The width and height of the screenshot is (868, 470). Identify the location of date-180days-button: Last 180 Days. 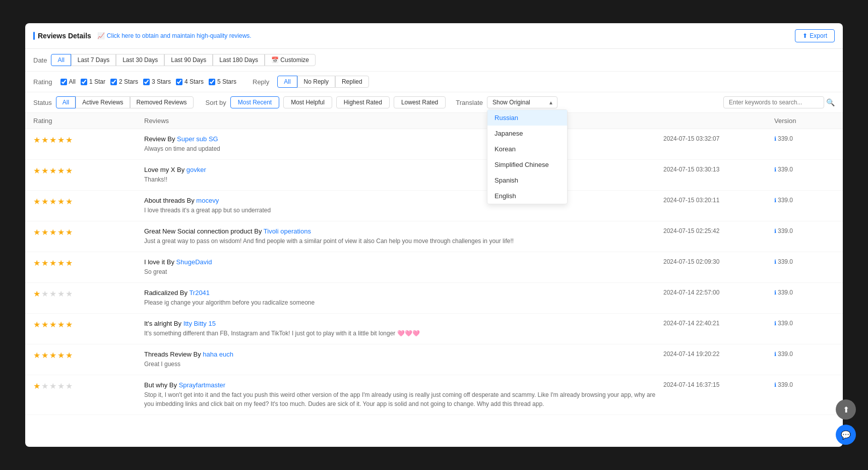
(239, 60).